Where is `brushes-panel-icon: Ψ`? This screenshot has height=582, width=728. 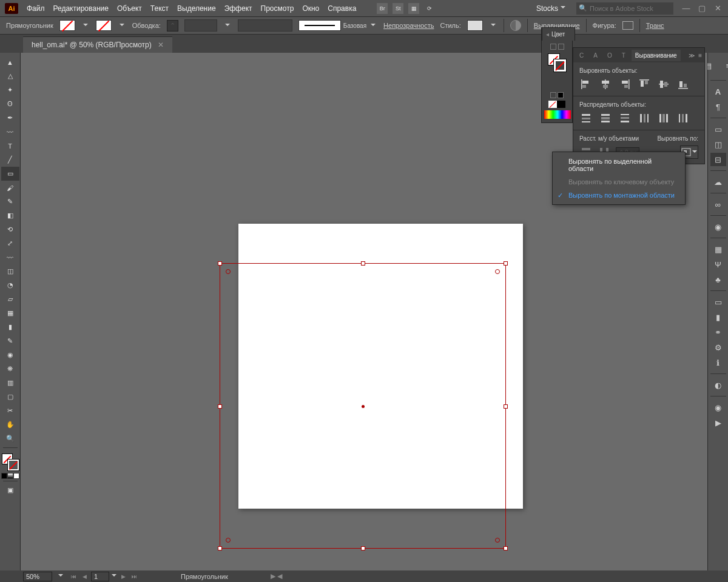
brushes-panel-icon: Ψ is located at coordinates (718, 264).